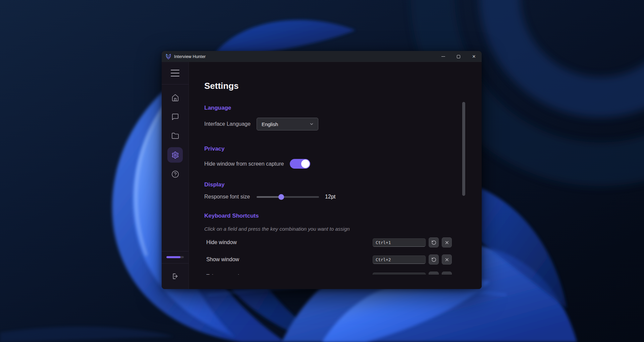  Describe the element at coordinates (300, 164) in the screenshot. I see `hide-capture-toggle` at that location.